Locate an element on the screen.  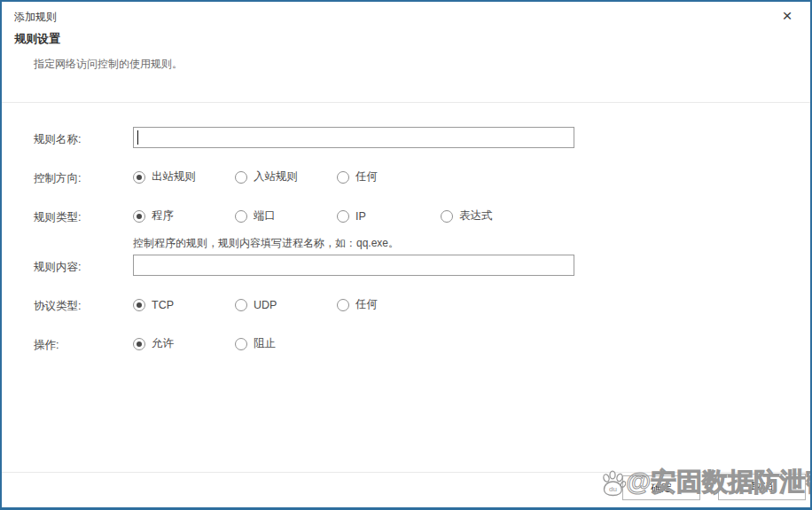
radio-direction-inbound: 入站规则 is located at coordinates (285, 177).